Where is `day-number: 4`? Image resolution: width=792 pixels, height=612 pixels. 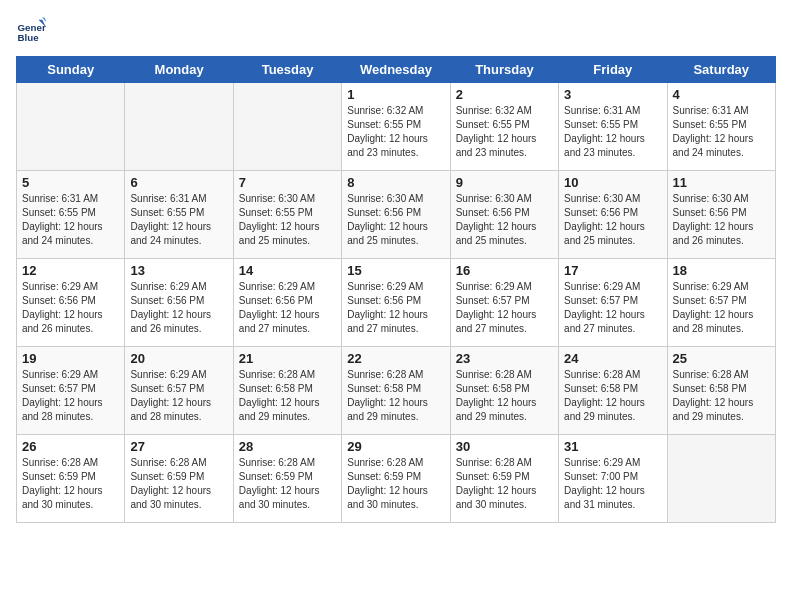 day-number: 4 is located at coordinates (722, 94).